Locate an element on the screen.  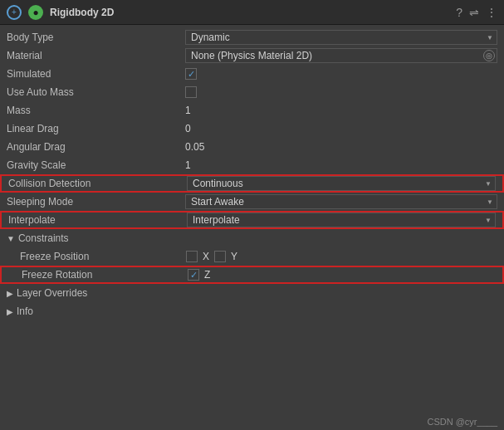
titlebar-actions: ? ⇌ ⋮ is located at coordinates (477, 12).